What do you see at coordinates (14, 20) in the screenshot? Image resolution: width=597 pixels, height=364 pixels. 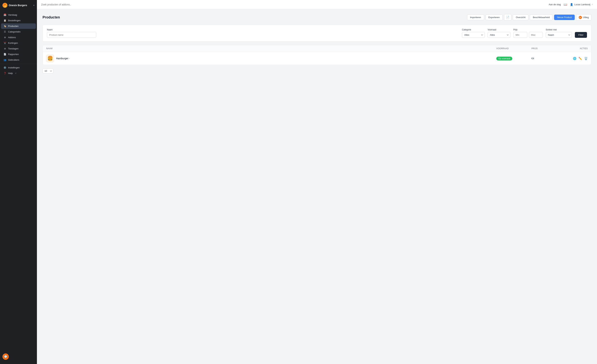 I see `sidebar-item-label: Bestellingen` at bounding box center [14, 20].